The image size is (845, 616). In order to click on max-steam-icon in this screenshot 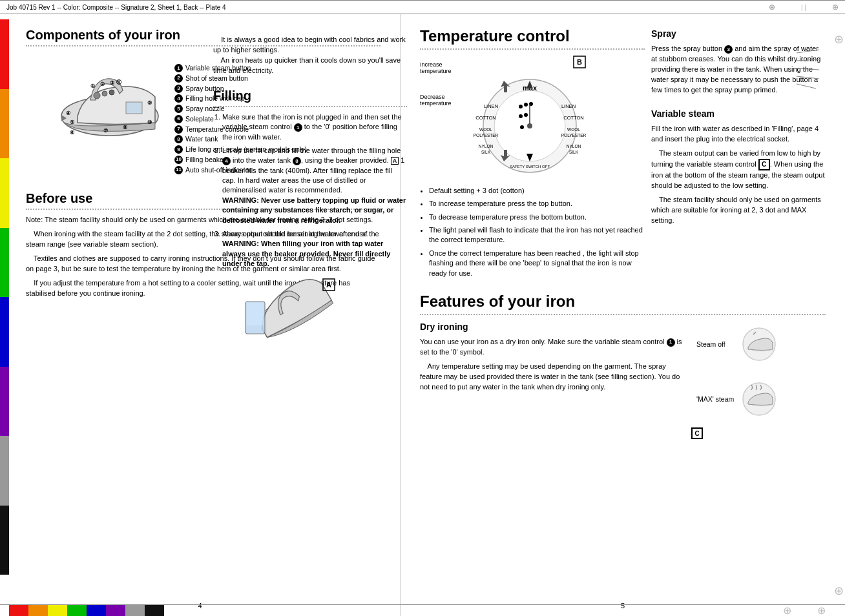, I will do `click(760, 399)`.